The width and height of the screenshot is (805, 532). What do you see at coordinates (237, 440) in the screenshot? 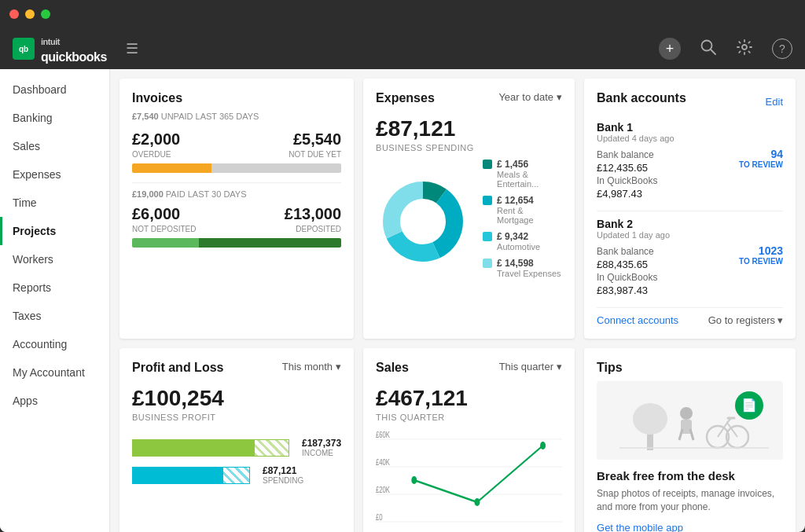
I see `pl-card: Profit and Loss This month ▾ £100,254 BU…` at bounding box center [237, 440].